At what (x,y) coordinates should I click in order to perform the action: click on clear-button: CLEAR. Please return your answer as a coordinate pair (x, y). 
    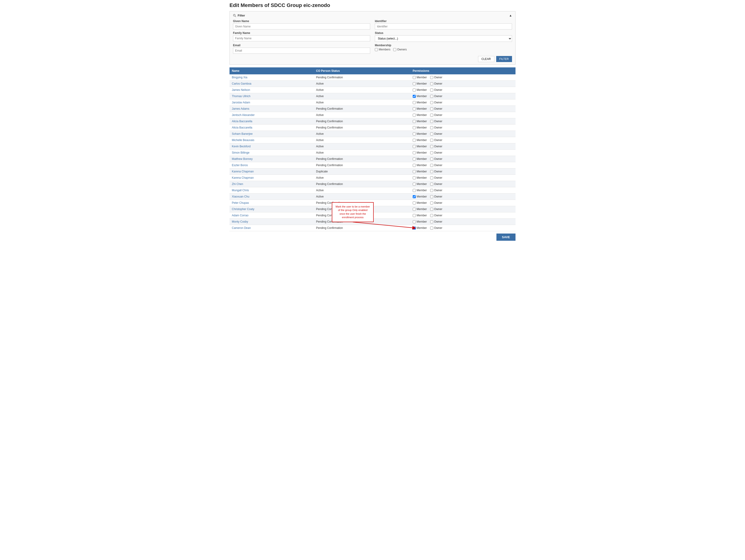
    Looking at the image, I should click on (486, 59).